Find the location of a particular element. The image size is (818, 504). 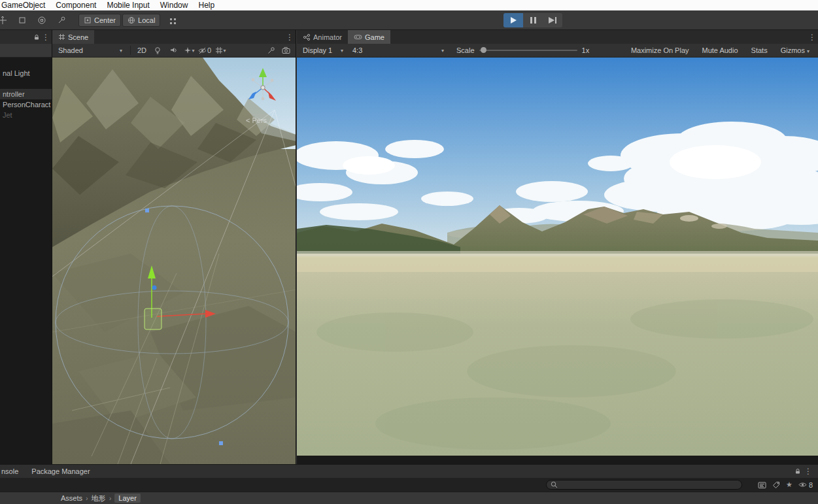

transform-tool-icon is located at coordinates (42, 20).